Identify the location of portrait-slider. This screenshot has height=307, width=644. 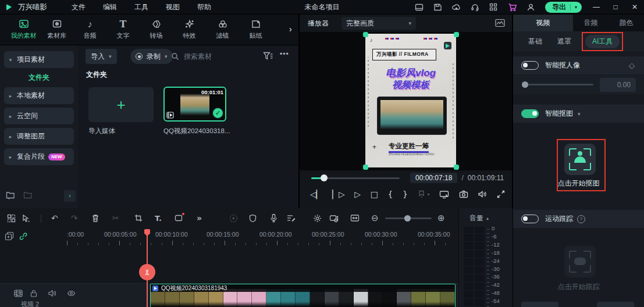
(558, 85).